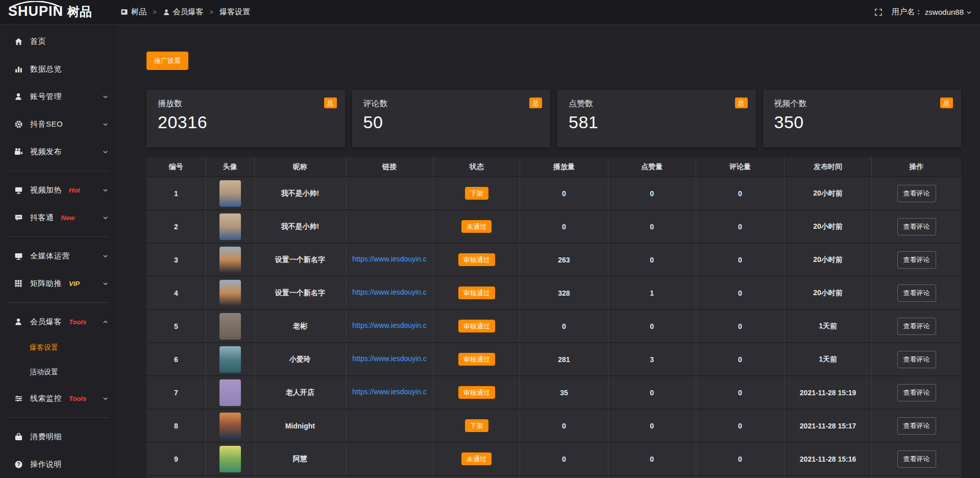 The width and height of the screenshot is (980, 478). I want to click on sidebar-item-video-heat: 视频加热Hot, so click(59, 190).